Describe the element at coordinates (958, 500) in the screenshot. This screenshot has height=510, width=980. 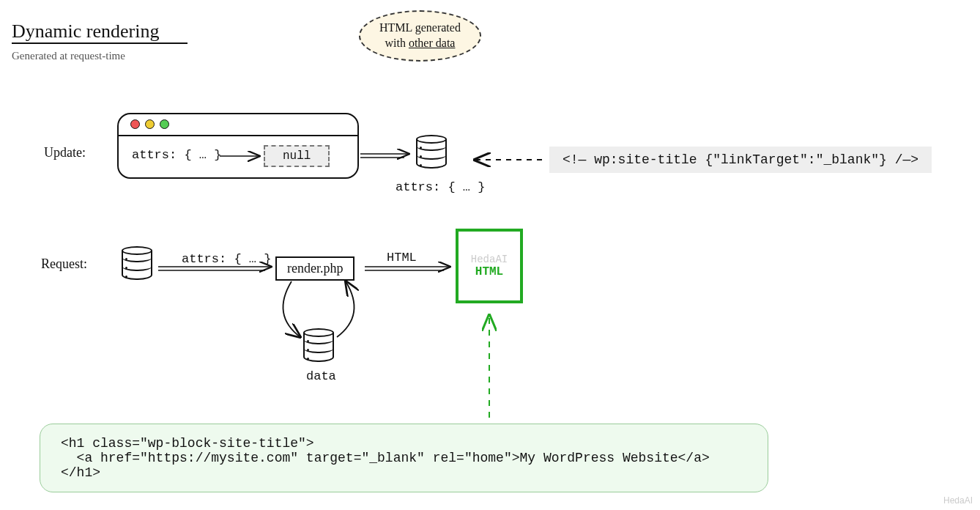
I see `watermark: HedaAI` at that location.